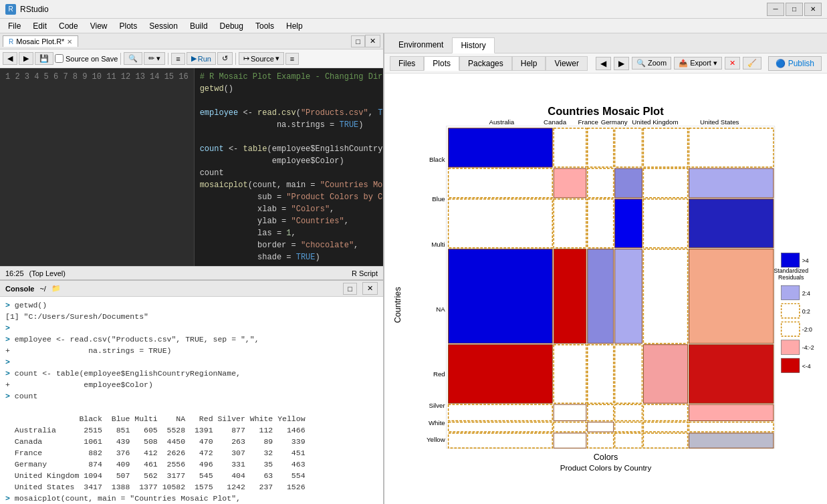 The image size is (827, 504). Describe the element at coordinates (752, 63) in the screenshot. I see `clear-button: 🧹` at that location.